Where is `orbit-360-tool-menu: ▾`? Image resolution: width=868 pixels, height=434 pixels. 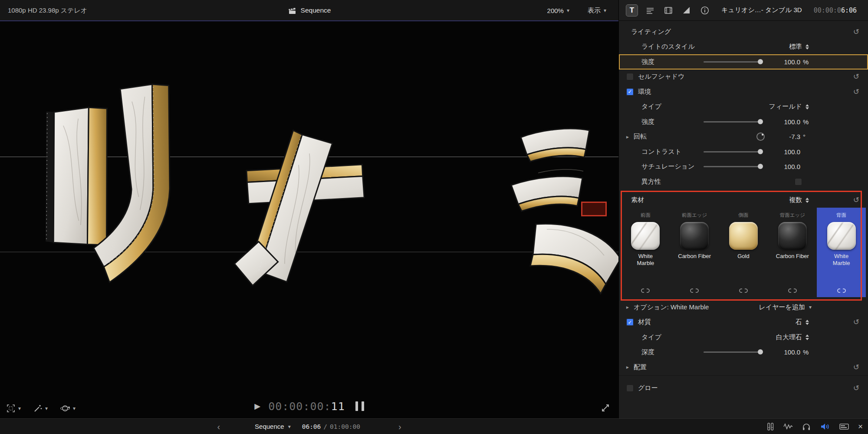 orbit-360-tool-menu: ▾ is located at coordinates (68, 408).